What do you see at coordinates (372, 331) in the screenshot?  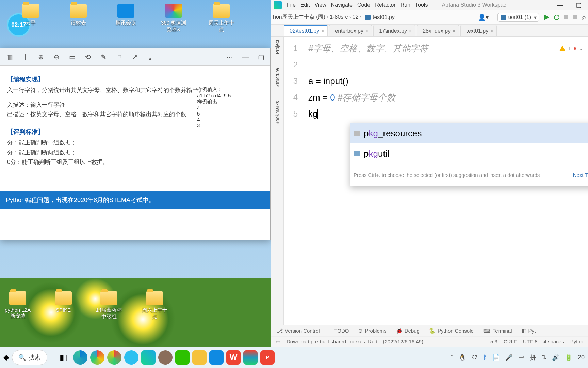 I see `tool-window-problems: ⊘Problems` at bounding box center [372, 331].